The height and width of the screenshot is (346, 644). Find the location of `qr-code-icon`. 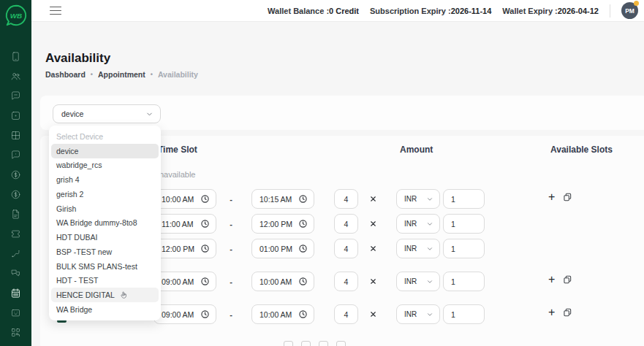

qr-code-icon is located at coordinates (16, 333).